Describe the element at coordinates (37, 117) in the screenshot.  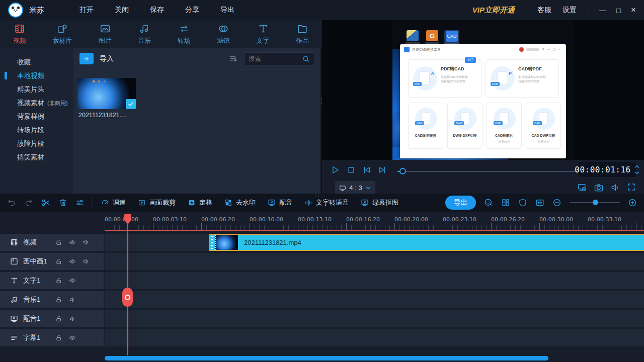
I see `sidebar-item-backgrounds: 背景样例` at that location.